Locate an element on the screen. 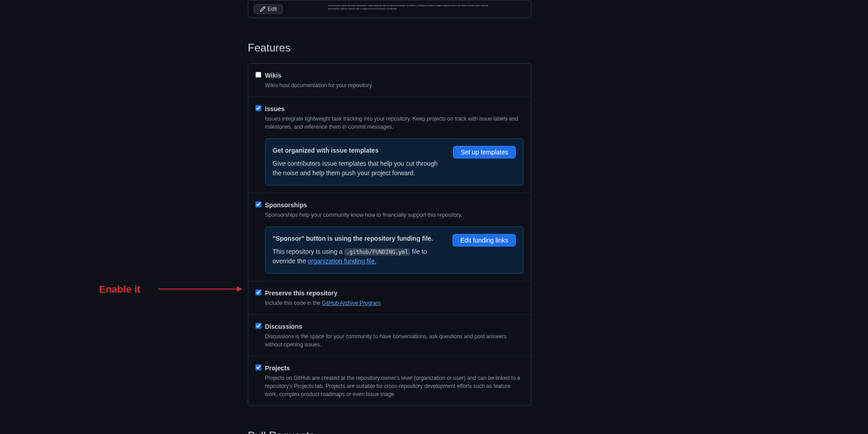  feature-wikis: Wikis Wikis host documentation for your … is located at coordinates (390, 80).